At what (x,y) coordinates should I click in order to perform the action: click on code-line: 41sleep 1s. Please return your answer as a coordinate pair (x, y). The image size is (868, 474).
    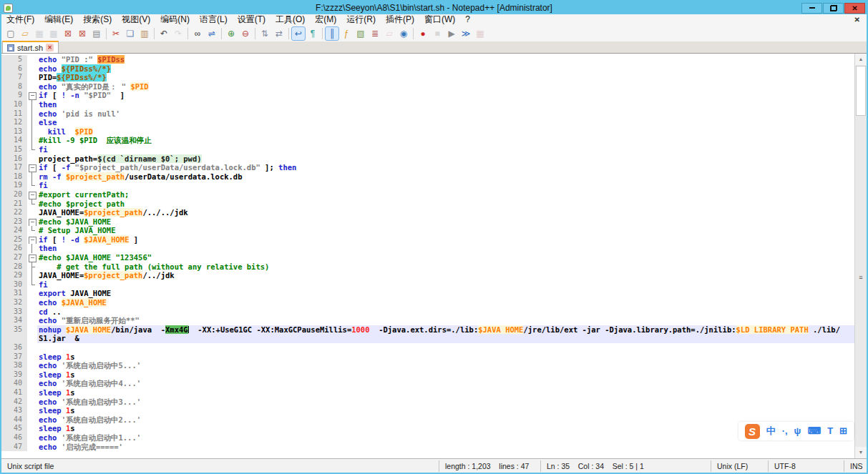
    Looking at the image, I should click on (428, 393).